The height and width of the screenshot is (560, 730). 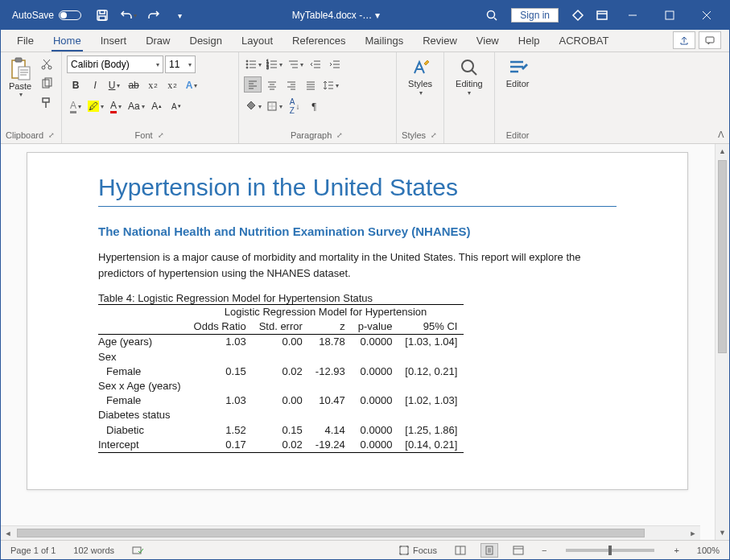 I want to click on copy-button, so click(x=47, y=84).